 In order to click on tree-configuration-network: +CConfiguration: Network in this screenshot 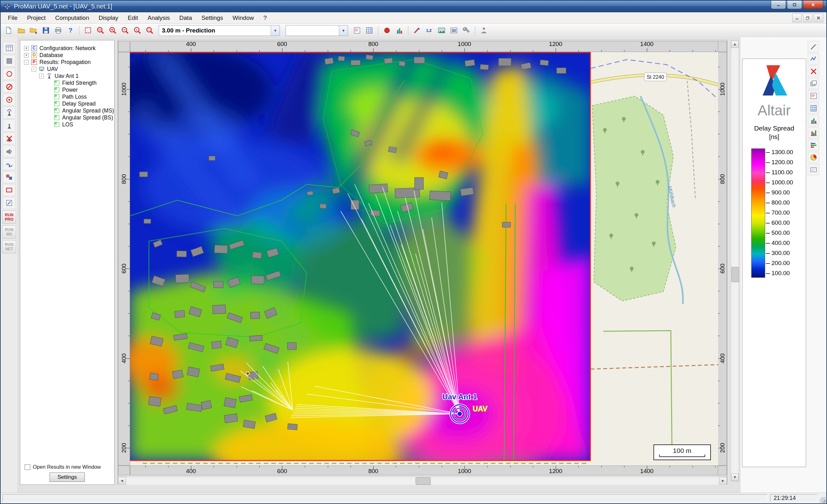, I will do `click(68, 48)`.